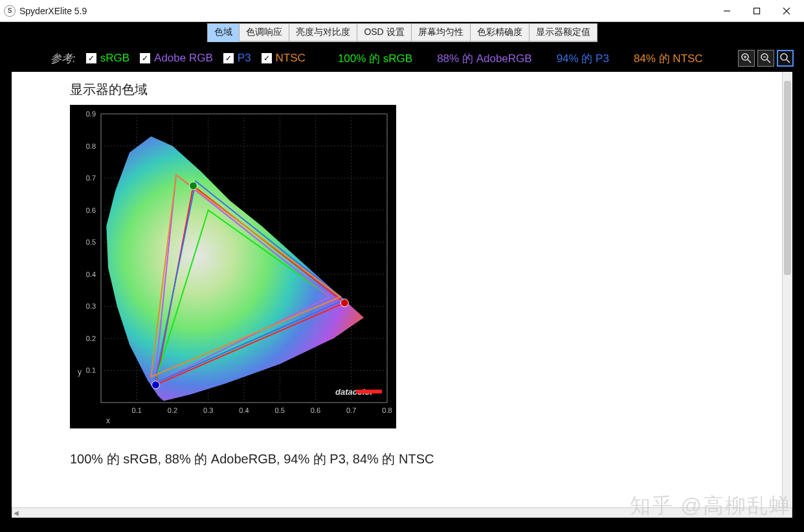 The image size is (804, 532). I want to click on zoom-in-button, so click(746, 58).